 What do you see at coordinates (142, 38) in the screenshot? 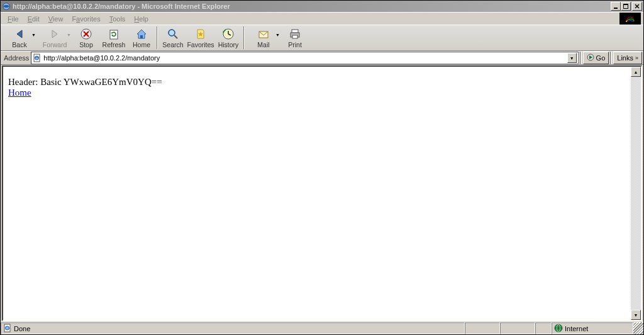
I see `home-button: Home` at bounding box center [142, 38].